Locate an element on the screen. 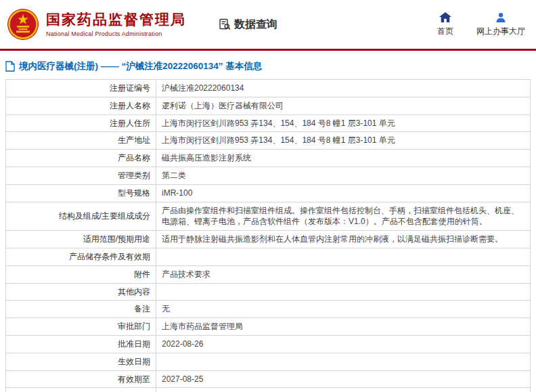 Image resolution: width=536 pixels, height=392 pixels. row-value: 2022-08-26 is located at coordinates (344, 344).